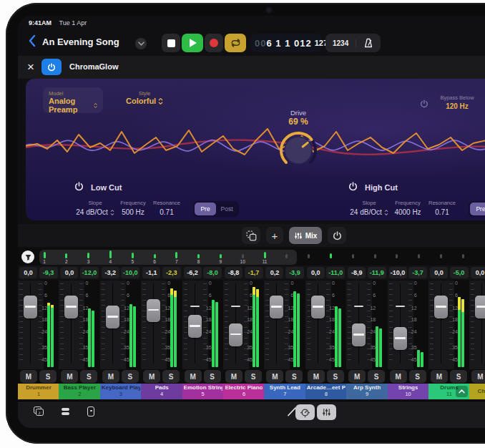 The image size is (485, 448). What do you see at coordinates (65, 412) in the screenshot?
I see `loops-button` at bounding box center [65, 412].